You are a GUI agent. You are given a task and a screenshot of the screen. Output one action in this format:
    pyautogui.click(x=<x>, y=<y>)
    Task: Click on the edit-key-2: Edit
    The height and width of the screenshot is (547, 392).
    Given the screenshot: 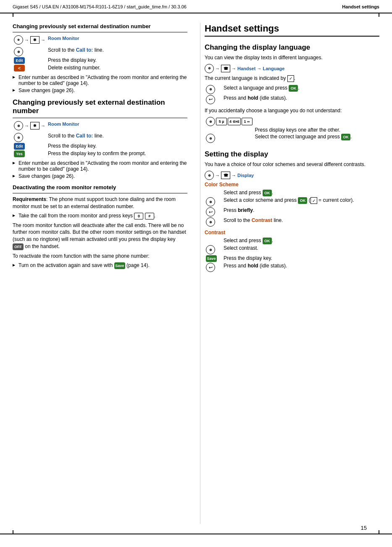 What is the action you would take?
    pyautogui.click(x=19, y=146)
    